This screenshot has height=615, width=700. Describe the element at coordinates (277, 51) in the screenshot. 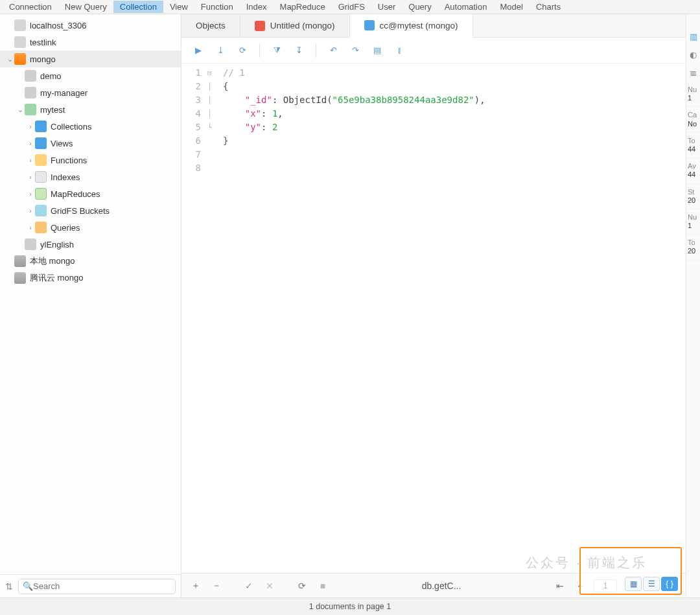

I see `filter-button: ⧩` at that location.